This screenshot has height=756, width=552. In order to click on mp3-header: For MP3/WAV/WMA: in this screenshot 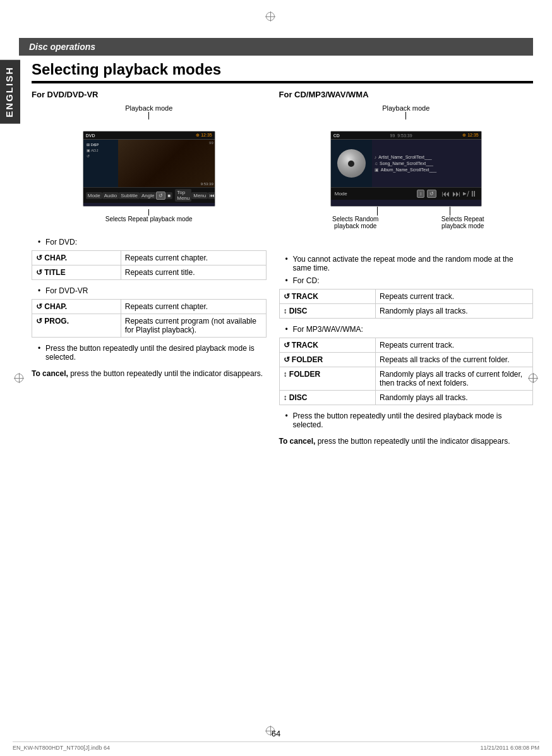, I will do `click(409, 329)`.